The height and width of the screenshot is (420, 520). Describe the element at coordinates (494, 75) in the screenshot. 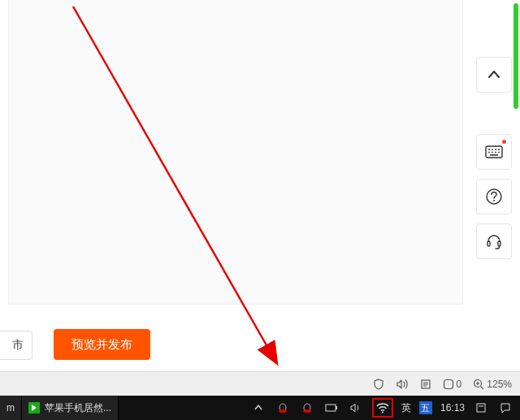

I see `chevron-up-icon` at that location.